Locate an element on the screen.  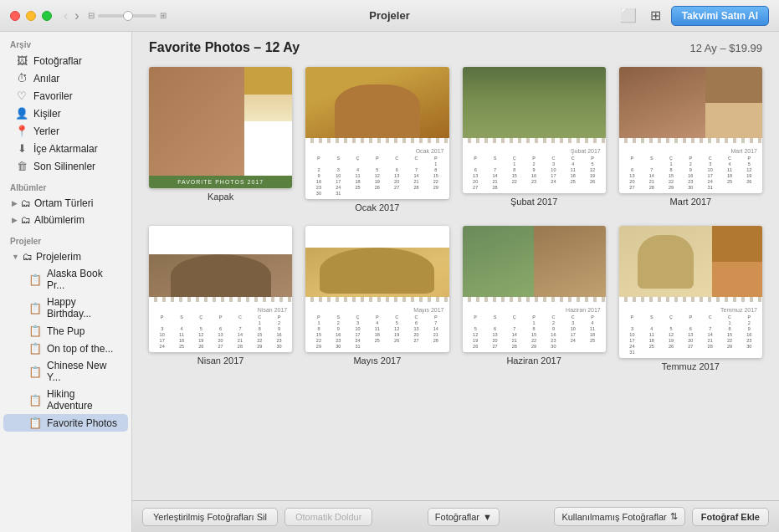
window-title: Projeler is located at coordinates (389, 15).